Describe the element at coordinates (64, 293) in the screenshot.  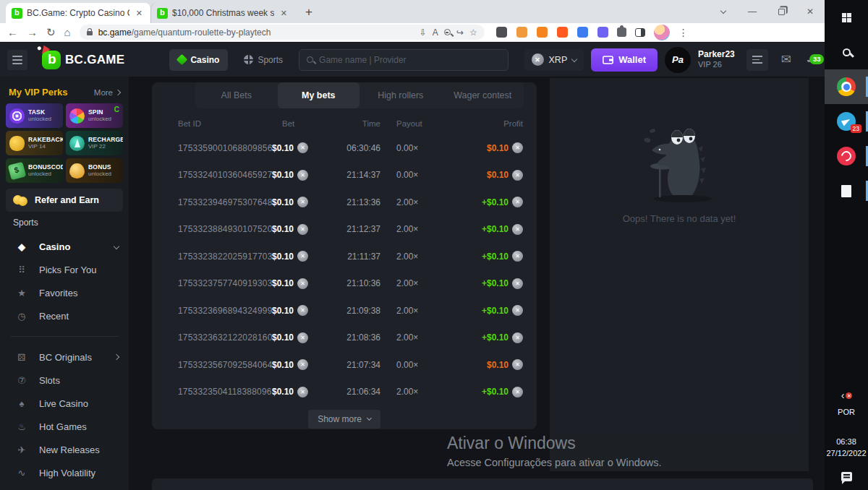
I see `sidebar-item-favorites: ★Favorites` at that location.